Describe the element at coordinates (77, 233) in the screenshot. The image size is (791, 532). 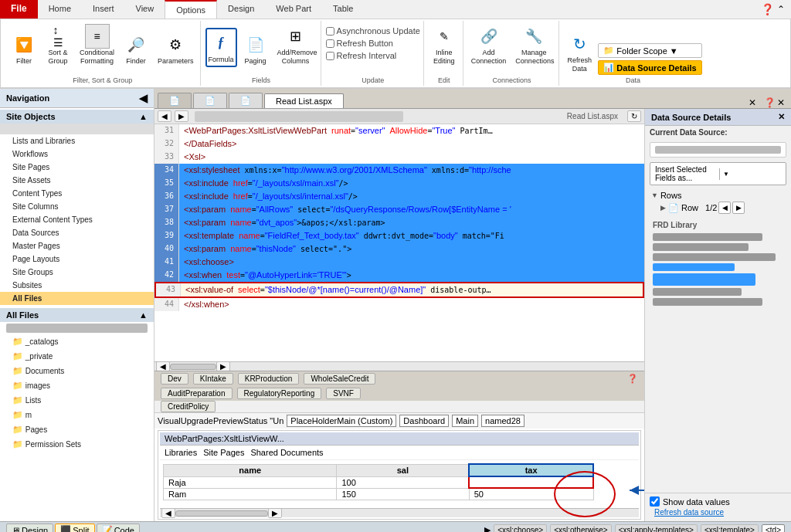
I see `nav-data-sources: Data Sources` at that location.